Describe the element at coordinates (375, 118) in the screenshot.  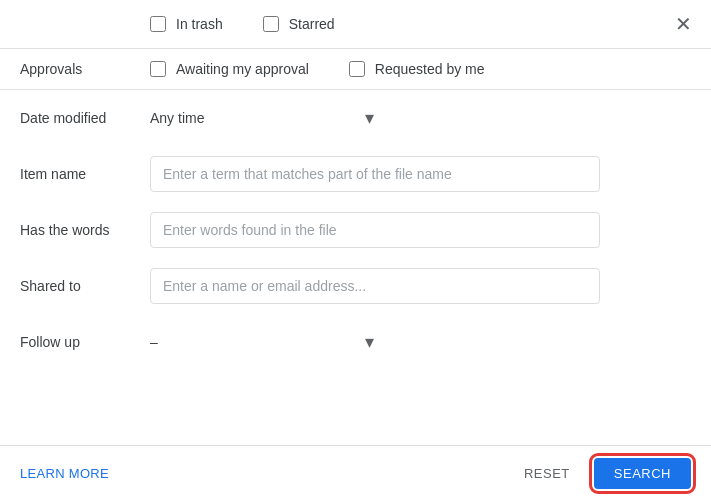
I see `date-modified-control: Any time Today Last 7 days Last 30 days …` at that location.